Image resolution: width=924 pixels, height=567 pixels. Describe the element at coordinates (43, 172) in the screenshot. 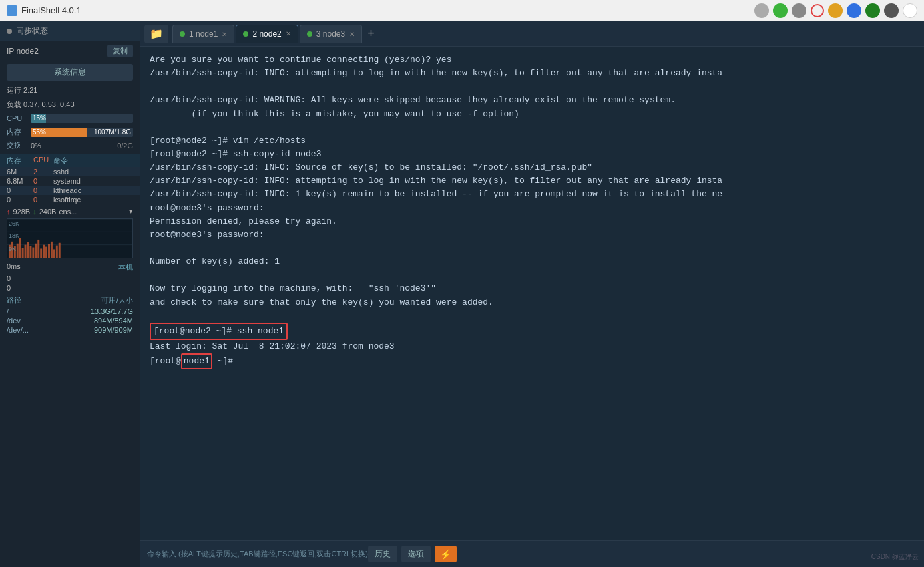

I see `proc-cpu-0: 2` at that location.